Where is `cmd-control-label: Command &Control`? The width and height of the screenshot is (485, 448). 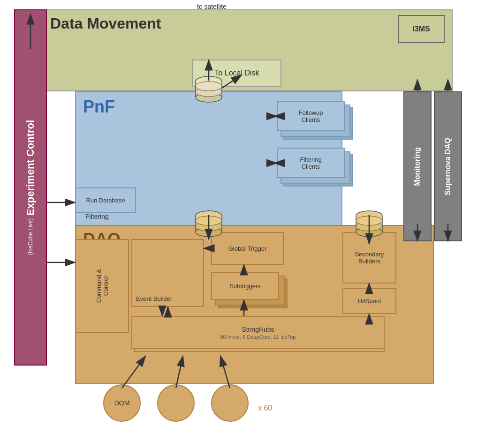 cmd-control-label: Command &Control is located at coordinates (102, 286).